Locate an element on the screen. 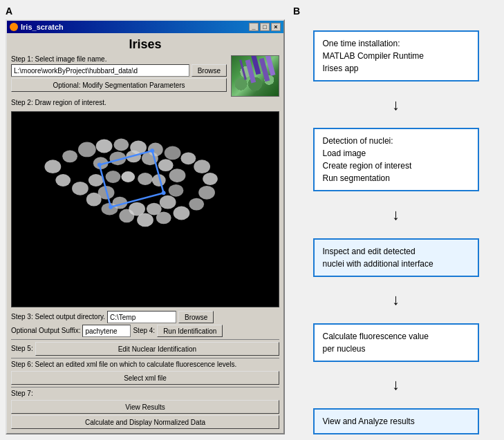 This screenshot has height=440, width=504. arrow1: ↓ is located at coordinates (395, 105).